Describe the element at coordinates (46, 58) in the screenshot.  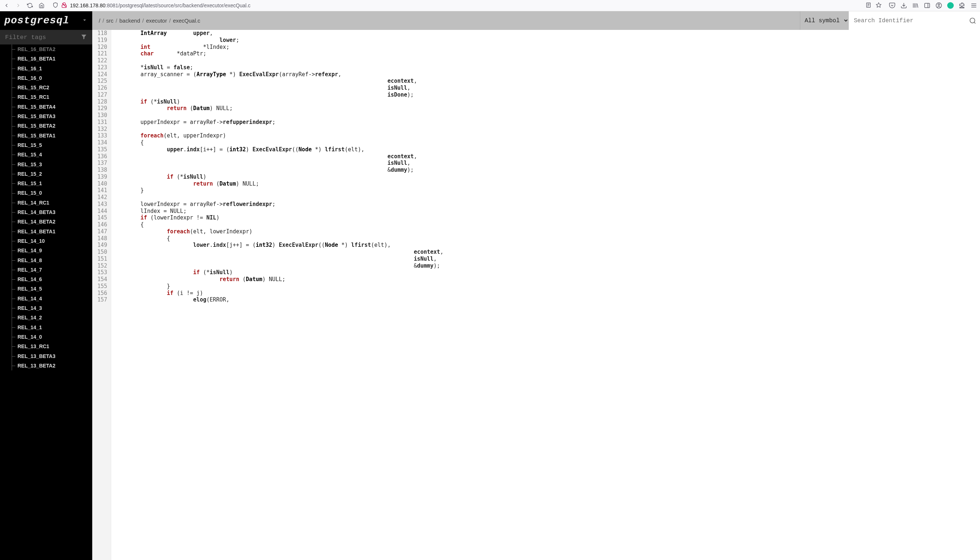
I see `tag-item: REL_16_BETA1` at that location.